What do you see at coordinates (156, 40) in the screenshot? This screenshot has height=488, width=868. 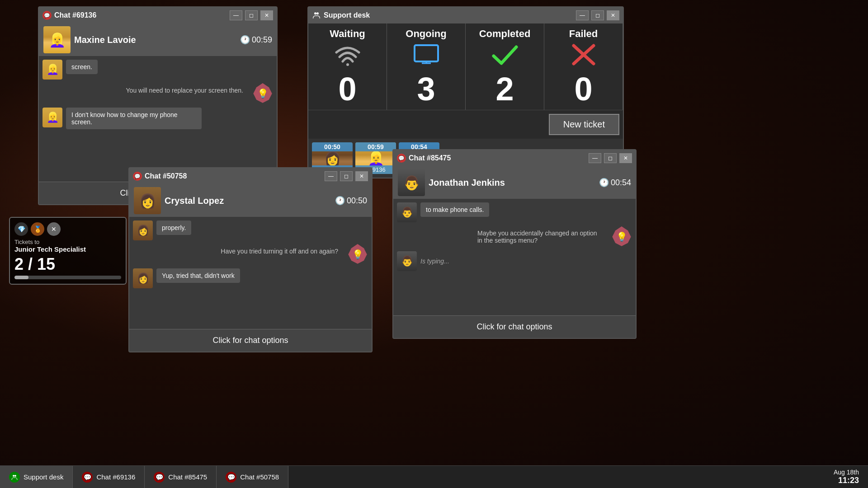 I see `chat-69136-name: Maxine Lavoie` at bounding box center [156, 40].